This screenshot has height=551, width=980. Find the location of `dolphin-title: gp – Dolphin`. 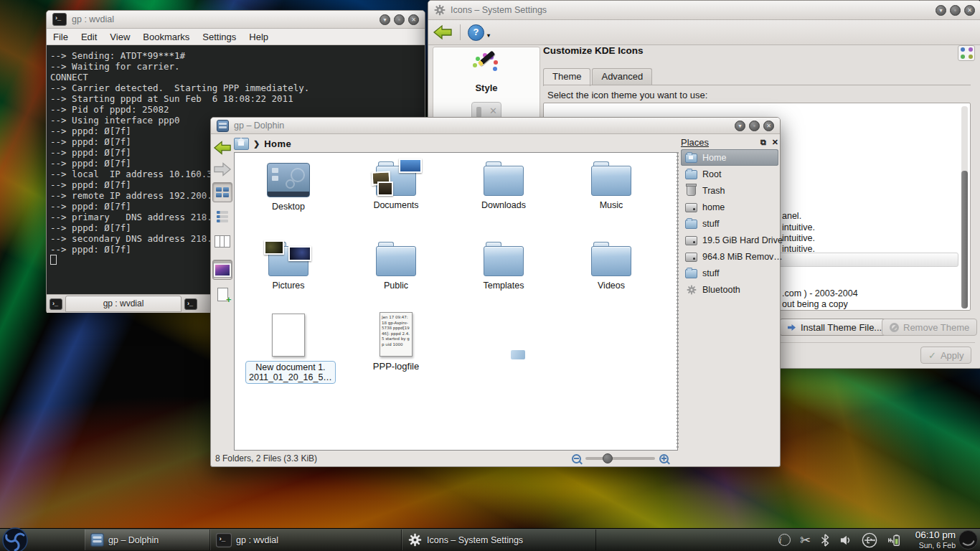

dolphin-title: gp – Dolphin is located at coordinates (259, 126).